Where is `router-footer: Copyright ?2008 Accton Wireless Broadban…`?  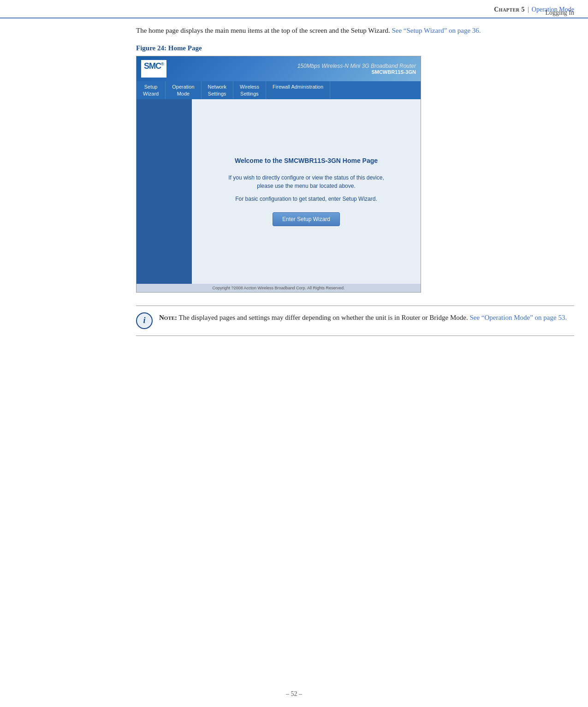
router-footer: Copyright ?2008 Accton Wireless Broadban… is located at coordinates (279, 288).